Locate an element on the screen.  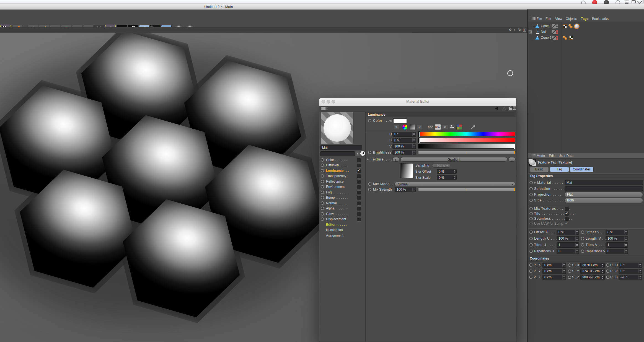
py-field: 0 cm is located at coordinates (554, 271).